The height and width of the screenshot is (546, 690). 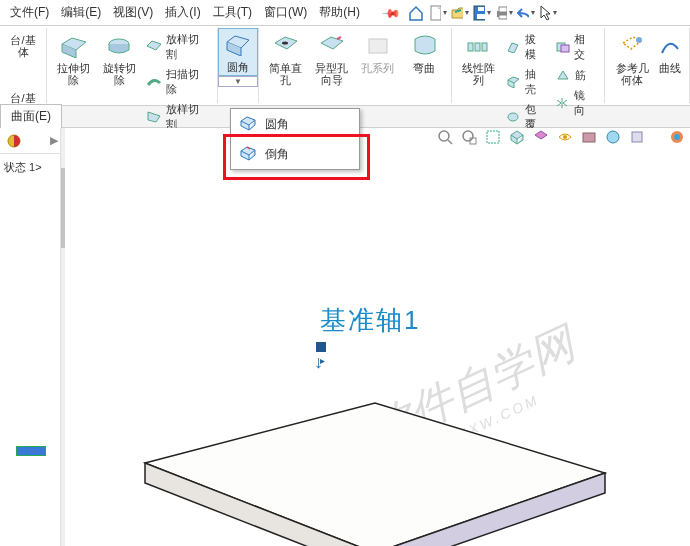 What do you see at coordinates (332, 59) in the screenshot?
I see `hole-wizard-button: 异型孔 向导` at bounding box center [332, 59].